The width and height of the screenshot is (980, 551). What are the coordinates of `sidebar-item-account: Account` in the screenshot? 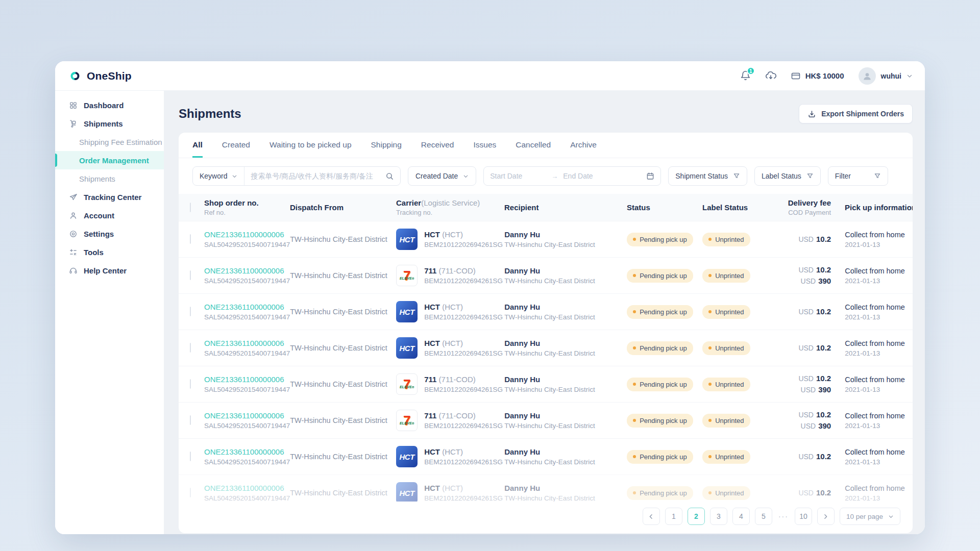 It's located at (109, 215).